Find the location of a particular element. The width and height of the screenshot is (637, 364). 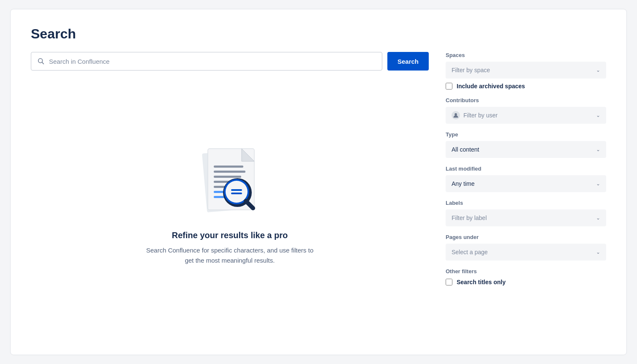

search-icon is located at coordinates (41, 61).